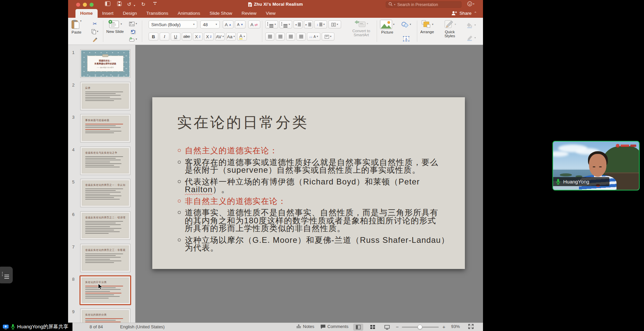  Describe the element at coordinates (240, 24) in the screenshot. I see `shrink-font-button: A▼` at that location.